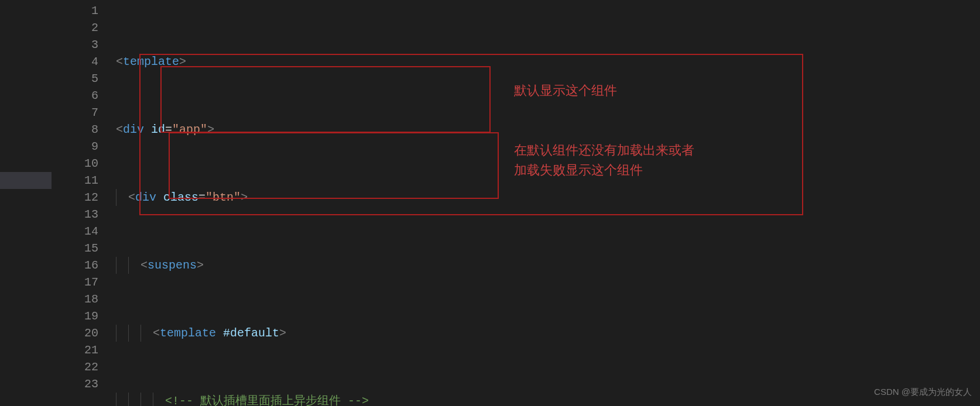 The width and height of the screenshot is (980, 406). What do you see at coordinates (84, 11) in the screenshot?
I see `line-number: 1` at bounding box center [84, 11].